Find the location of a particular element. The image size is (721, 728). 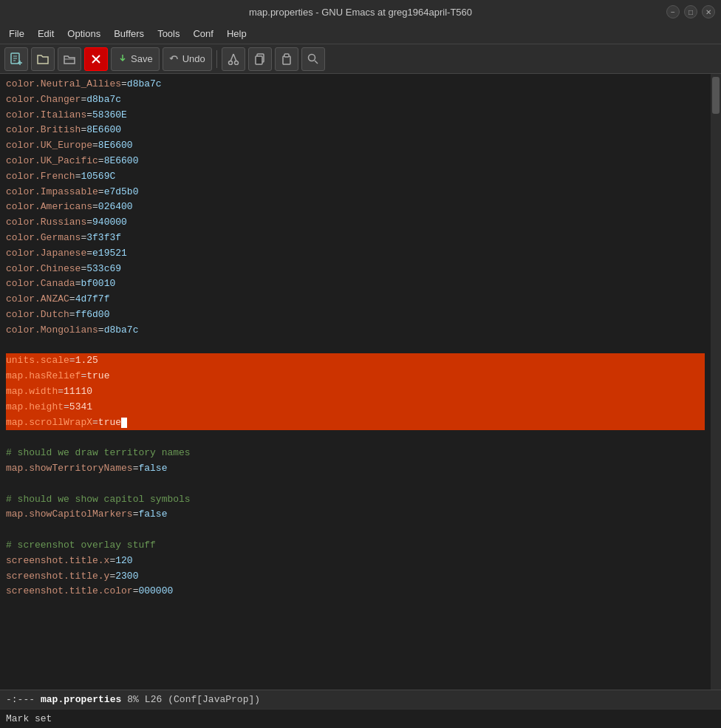

menu-bar: File Edit Options Buffers Tools Conf Hel… is located at coordinates (360, 34).